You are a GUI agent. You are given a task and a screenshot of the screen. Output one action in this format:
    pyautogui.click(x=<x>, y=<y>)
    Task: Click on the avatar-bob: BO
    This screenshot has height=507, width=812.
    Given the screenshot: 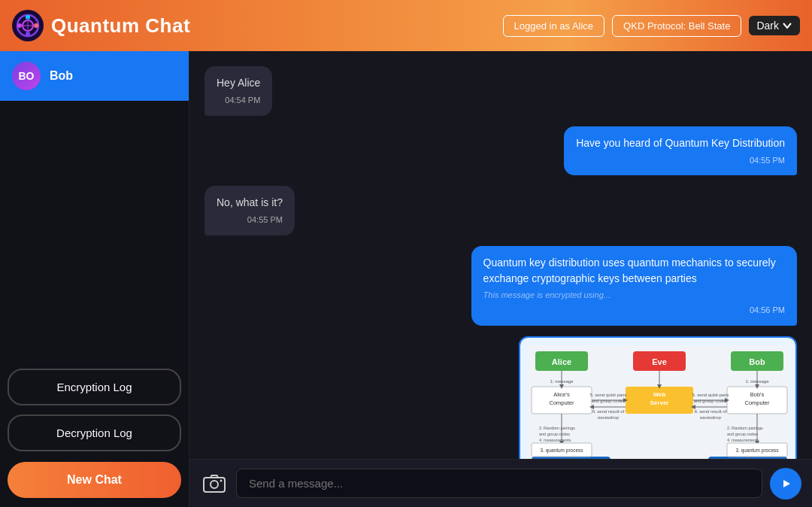 What is the action you would take?
    pyautogui.click(x=26, y=76)
    